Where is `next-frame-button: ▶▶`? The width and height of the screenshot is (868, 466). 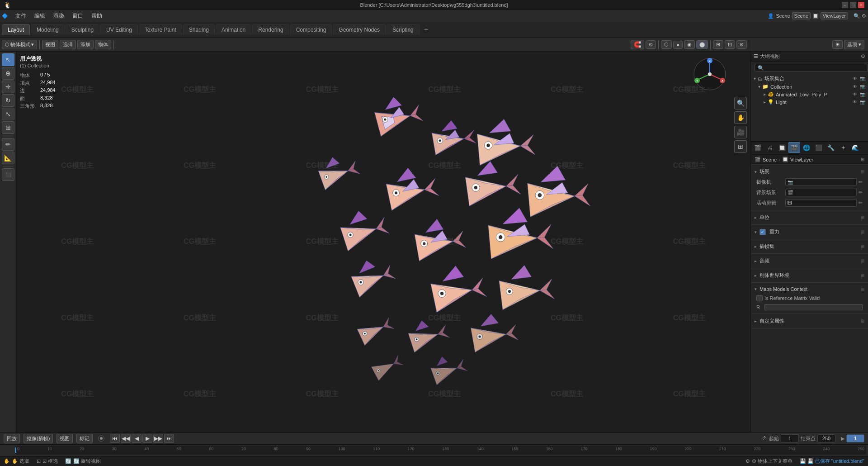
next-frame-button: ▶▶ is located at coordinates (158, 438).